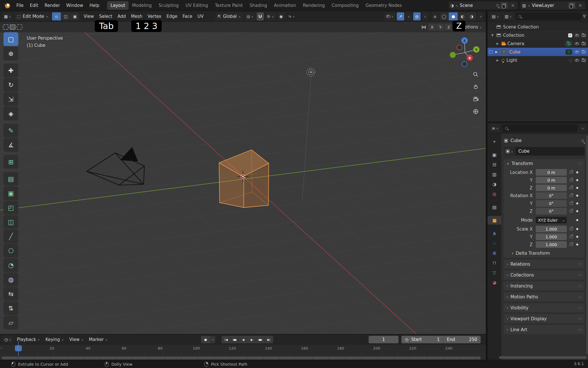 The height and width of the screenshot is (368, 588). Describe the element at coordinates (122, 16) in the screenshot. I see `viewport-menu-item: Add` at that location.